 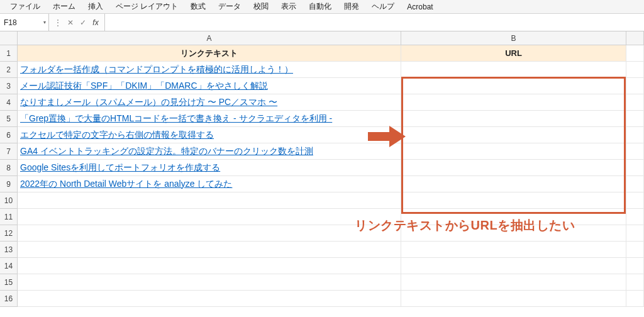 I want to click on cell-b6, so click(x=514, y=135).